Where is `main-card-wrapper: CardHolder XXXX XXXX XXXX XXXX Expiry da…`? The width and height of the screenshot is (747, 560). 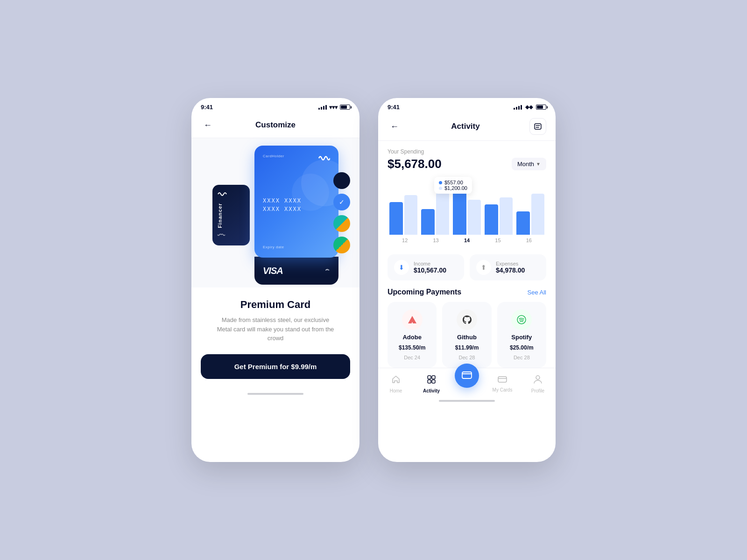 main-card-wrapper: CardHolder XXXX XXXX XXXX XXXX Expiry da… is located at coordinates (296, 215).